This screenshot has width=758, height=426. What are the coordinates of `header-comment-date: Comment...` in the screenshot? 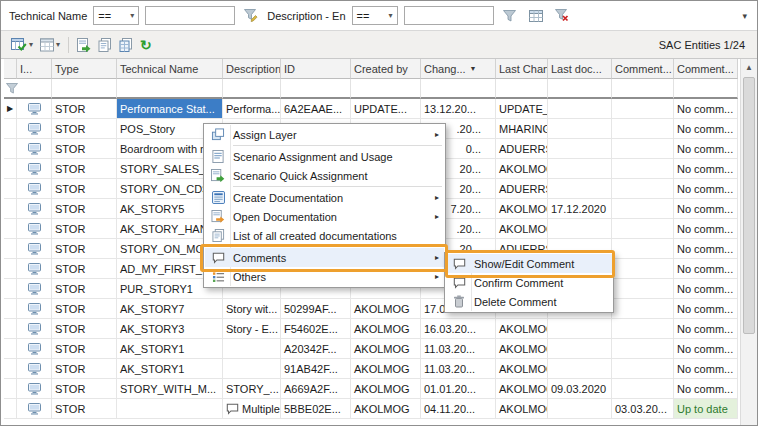 It's located at (643, 69).